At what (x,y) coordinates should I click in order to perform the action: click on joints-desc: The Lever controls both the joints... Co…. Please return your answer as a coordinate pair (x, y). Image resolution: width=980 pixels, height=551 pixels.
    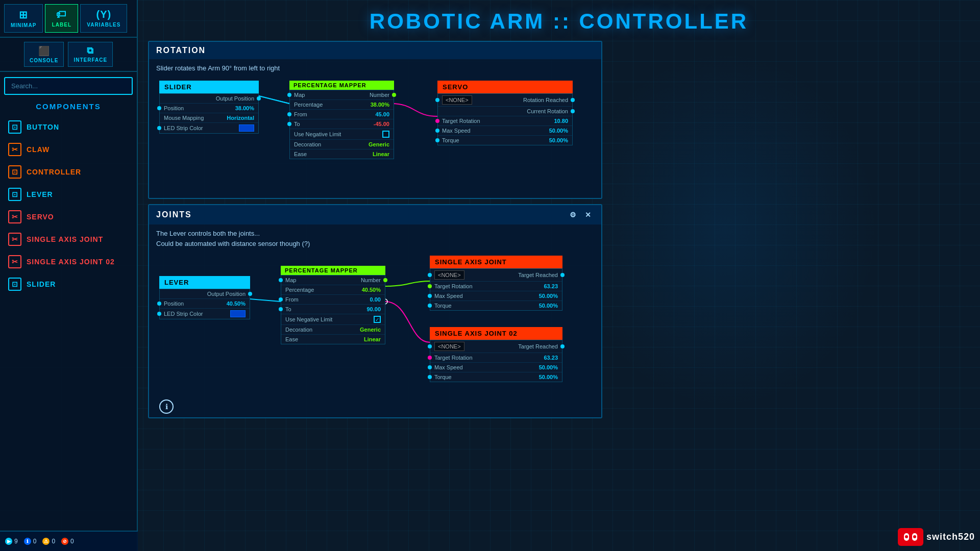
    Looking at the image, I should click on (375, 238).